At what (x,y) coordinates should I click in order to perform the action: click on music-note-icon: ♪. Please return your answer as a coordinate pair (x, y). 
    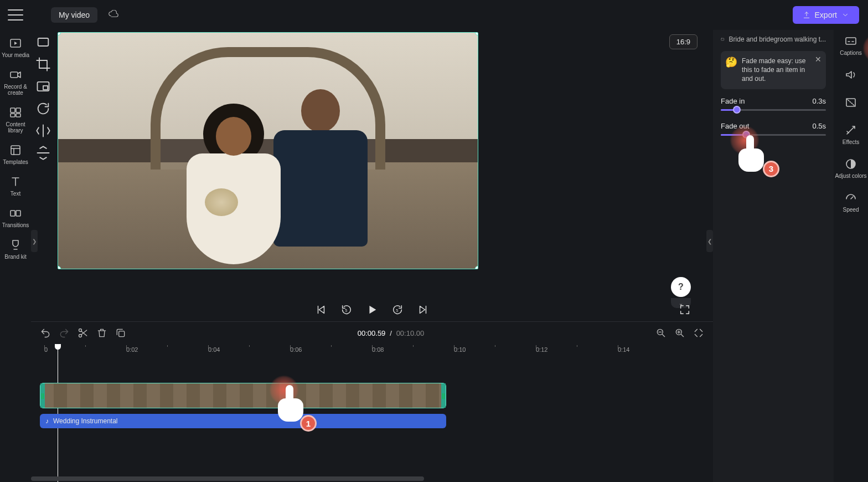
    Looking at the image, I should click on (47, 421).